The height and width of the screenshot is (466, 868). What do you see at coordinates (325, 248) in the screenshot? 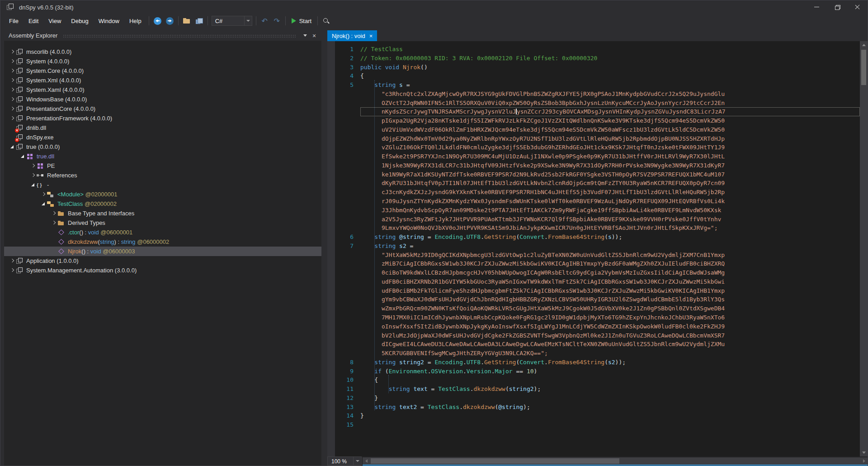
I see `panel-splitter` at bounding box center [325, 248].